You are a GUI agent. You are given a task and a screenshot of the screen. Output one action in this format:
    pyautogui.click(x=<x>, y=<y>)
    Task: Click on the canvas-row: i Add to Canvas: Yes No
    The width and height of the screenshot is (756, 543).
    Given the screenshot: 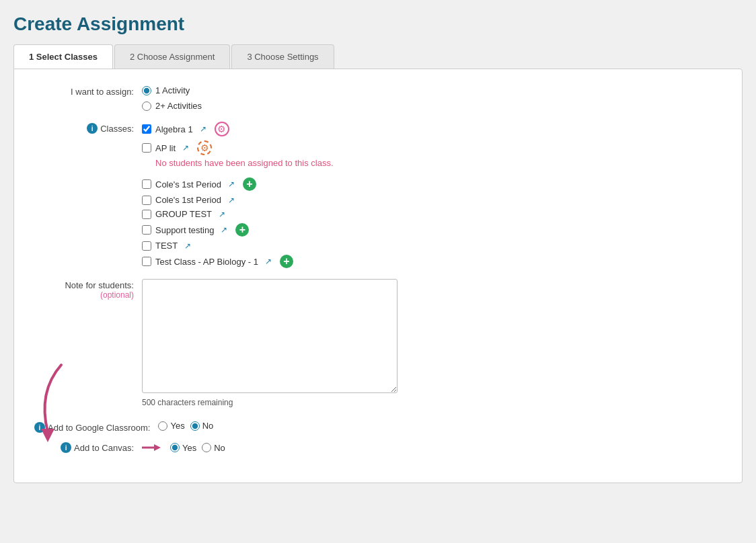 What is the action you would take?
    pyautogui.click(x=378, y=448)
    